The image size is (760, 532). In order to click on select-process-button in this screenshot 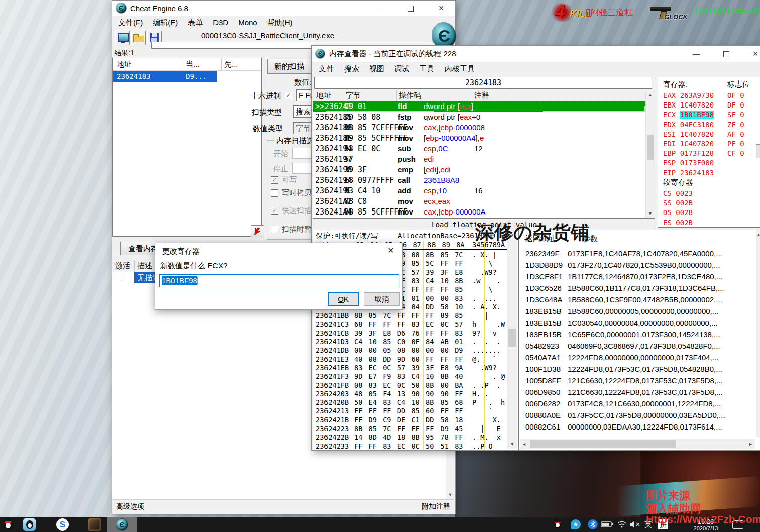, I will do `click(123, 38)`.